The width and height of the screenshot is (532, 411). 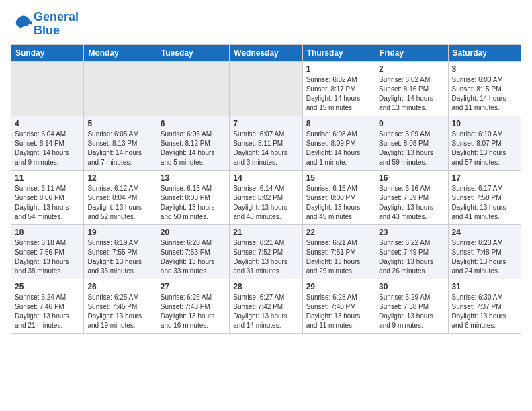 I want to click on day-number: 27, so click(x=193, y=287).